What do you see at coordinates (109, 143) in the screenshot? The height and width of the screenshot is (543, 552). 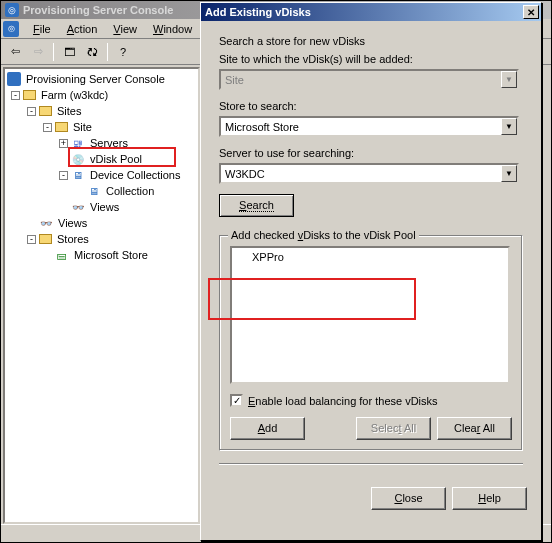 I see `tree-servers-label: Servers` at bounding box center [109, 143].